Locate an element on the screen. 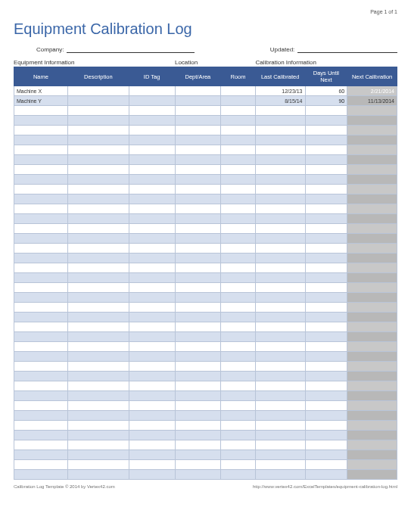 Image resolution: width=411 pixels, height=532 pixels. cell-days: 60 is located at coordinates (326, 91).